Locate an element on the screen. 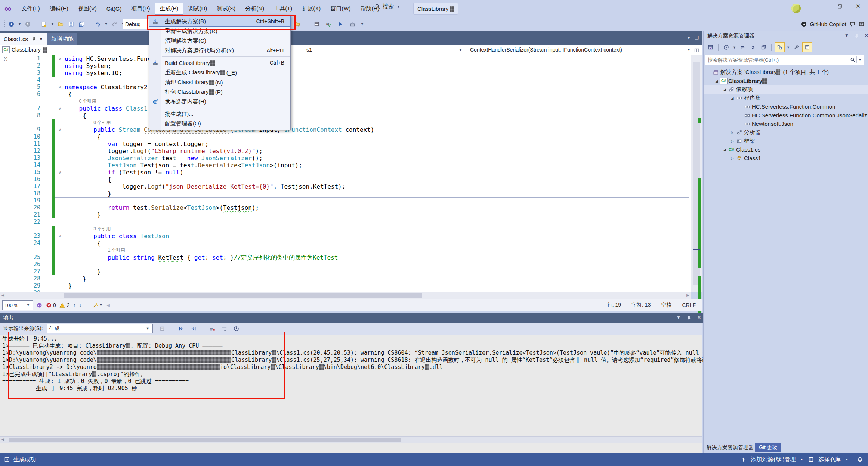 The image size is (868, 466). select-repository: 选择仓库 is located at coordinates (830, 459).